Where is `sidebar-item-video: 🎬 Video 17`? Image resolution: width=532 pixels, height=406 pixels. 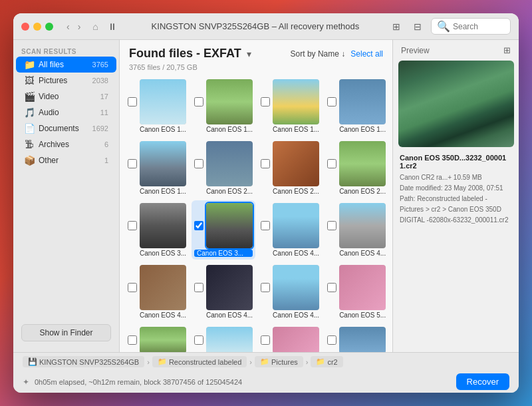 sidebar-item-video: 🎬 Video 17 is located at coordinates (66, 97).